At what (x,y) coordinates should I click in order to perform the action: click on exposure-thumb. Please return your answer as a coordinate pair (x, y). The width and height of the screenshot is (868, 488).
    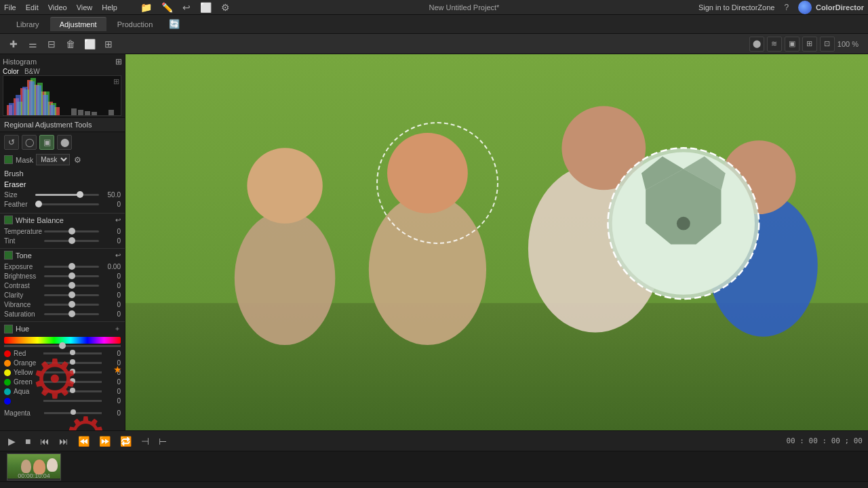
    Looking at the image, I should click on (72, 266).